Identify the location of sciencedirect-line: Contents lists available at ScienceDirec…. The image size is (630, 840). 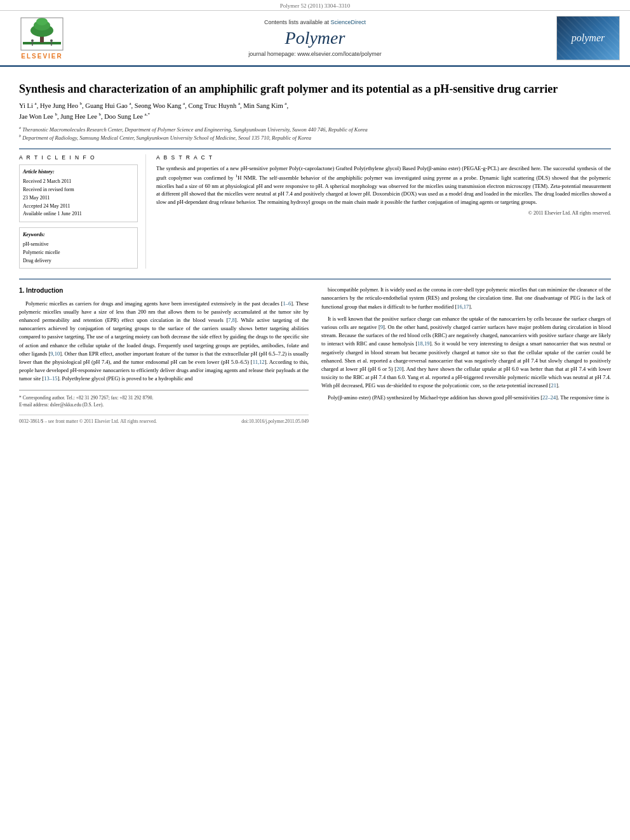
(315, 22).